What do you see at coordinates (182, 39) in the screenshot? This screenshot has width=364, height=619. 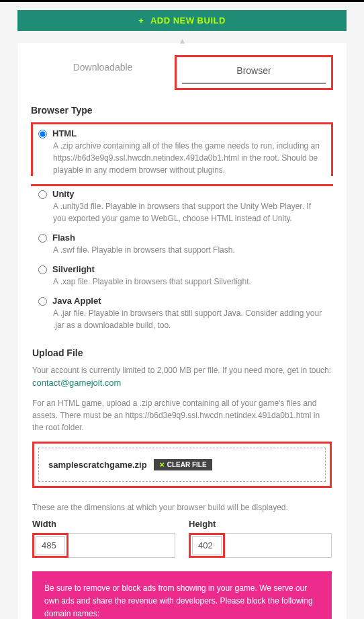 I see `card-arrow-icon: ▴` at bounding box center [182, 39].